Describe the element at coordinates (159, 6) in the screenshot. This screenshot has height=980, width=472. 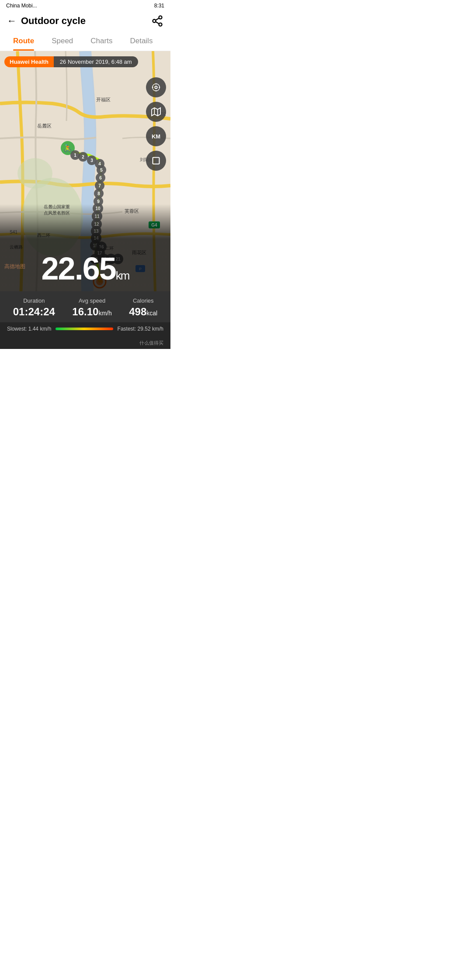
I see `time-text: 8:31` at that location.